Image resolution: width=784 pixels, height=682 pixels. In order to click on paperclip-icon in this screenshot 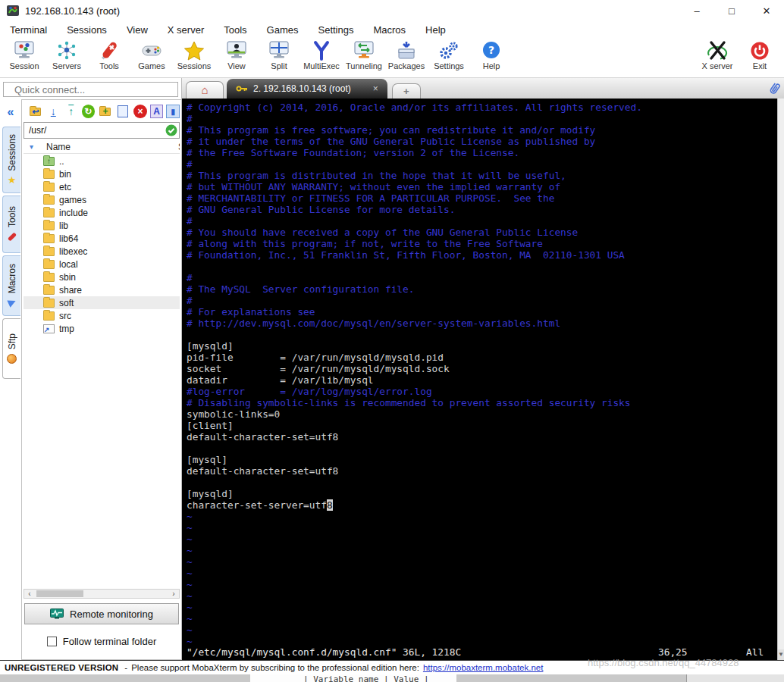, I will do `click(774, 89)`.